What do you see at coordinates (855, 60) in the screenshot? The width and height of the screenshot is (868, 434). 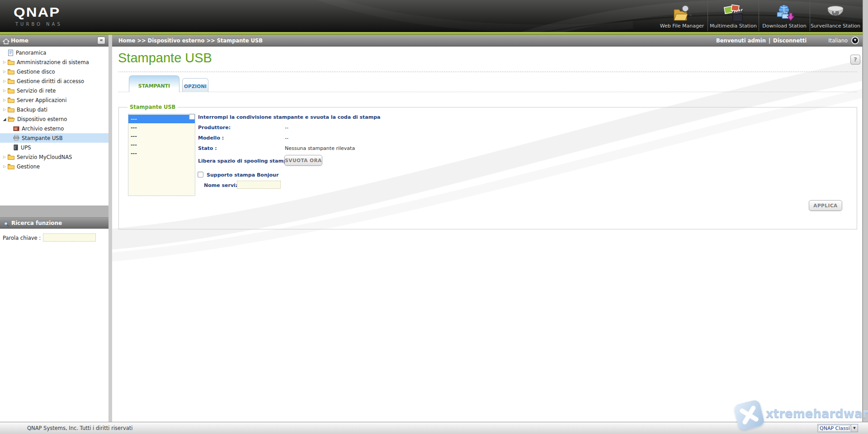 I see `help-button: ?` at bounding box center [855, 60].